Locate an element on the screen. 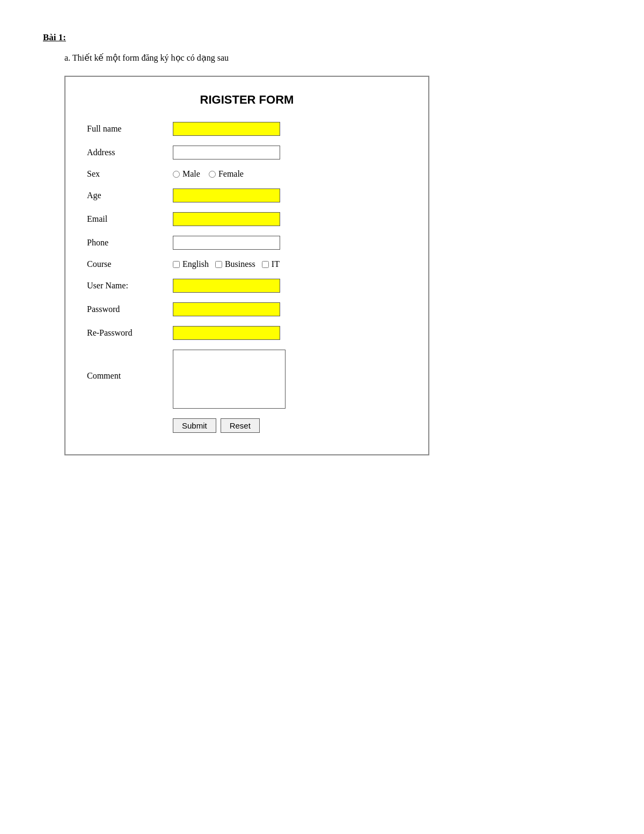 The image size is (644, 834). fullname-input is located at coordinates (226, 129).